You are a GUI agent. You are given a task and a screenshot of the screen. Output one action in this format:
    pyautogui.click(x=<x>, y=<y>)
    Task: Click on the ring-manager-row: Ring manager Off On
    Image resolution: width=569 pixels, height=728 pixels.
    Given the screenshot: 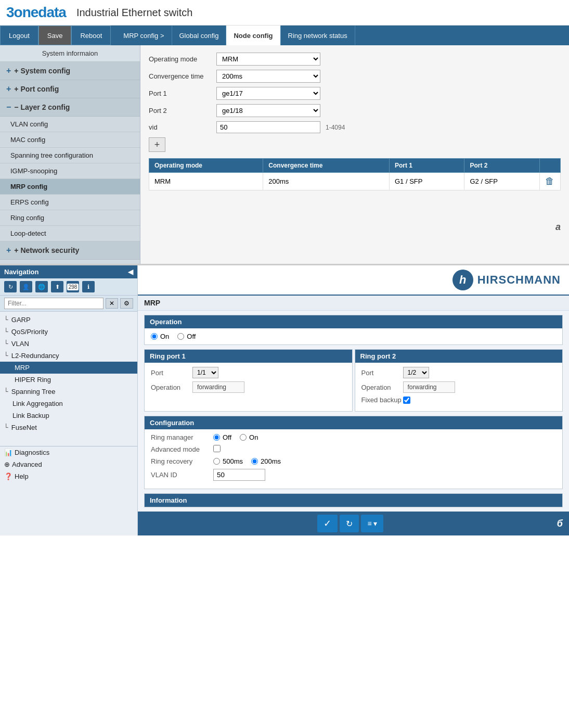 What is the action you would take?
    pyautogui.click(x=354, y=437)
    